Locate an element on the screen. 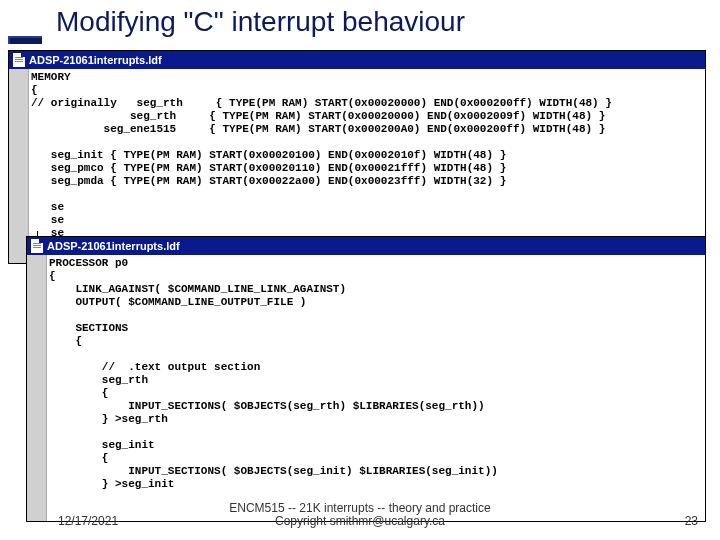 This screenshot has width=720, height=540. footer-line2: Copyright smithmr@ucalgary.ca is located at coordinates (360, 521).